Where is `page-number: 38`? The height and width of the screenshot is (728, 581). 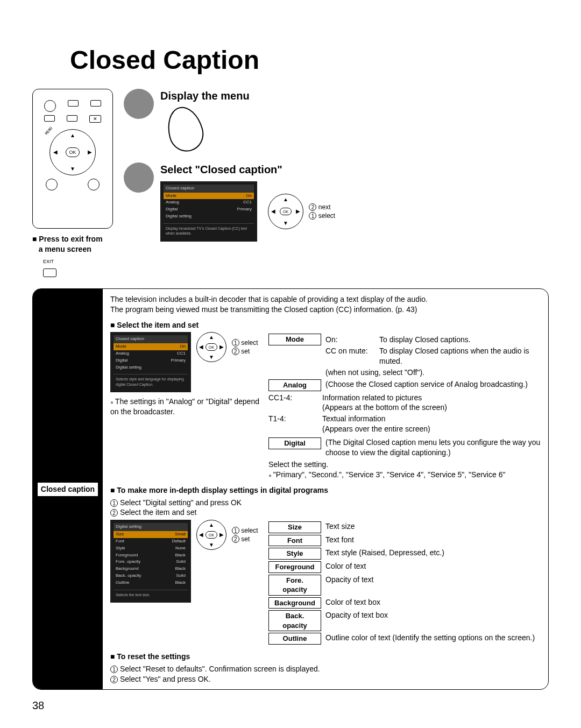
page-number: 38 is located at coordinates (290, 706).